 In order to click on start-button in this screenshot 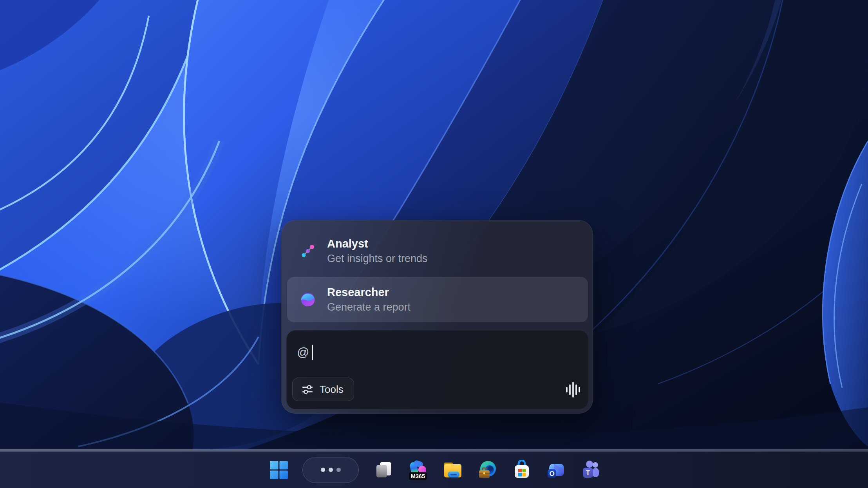, I will do `click(279, 470)`.